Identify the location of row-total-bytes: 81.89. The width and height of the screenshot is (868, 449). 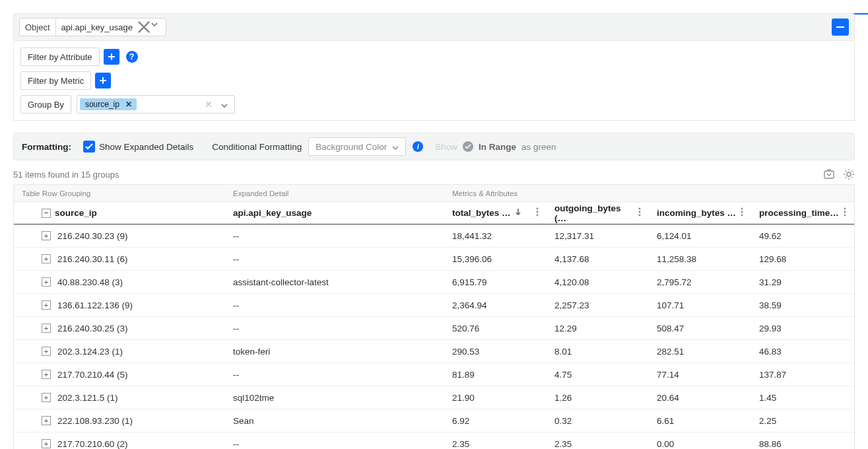
(495, 374).